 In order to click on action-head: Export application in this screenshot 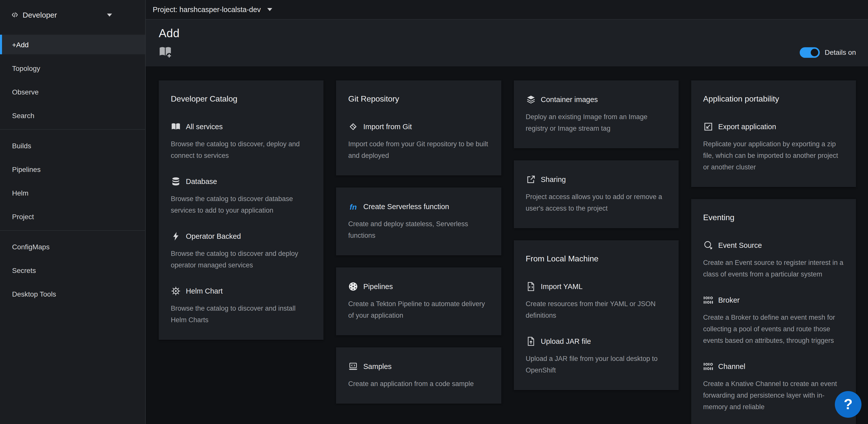, I will do `click(774, 127)`.